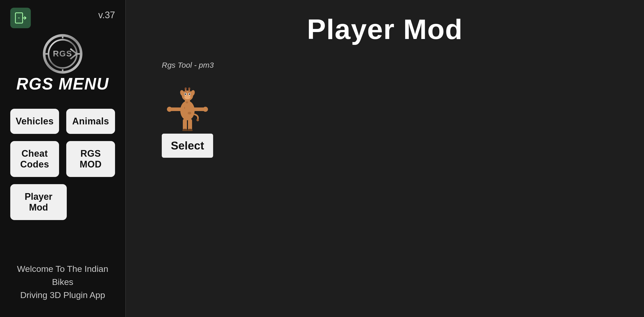  I want to click on app-logo-icon, so click(21, 18).